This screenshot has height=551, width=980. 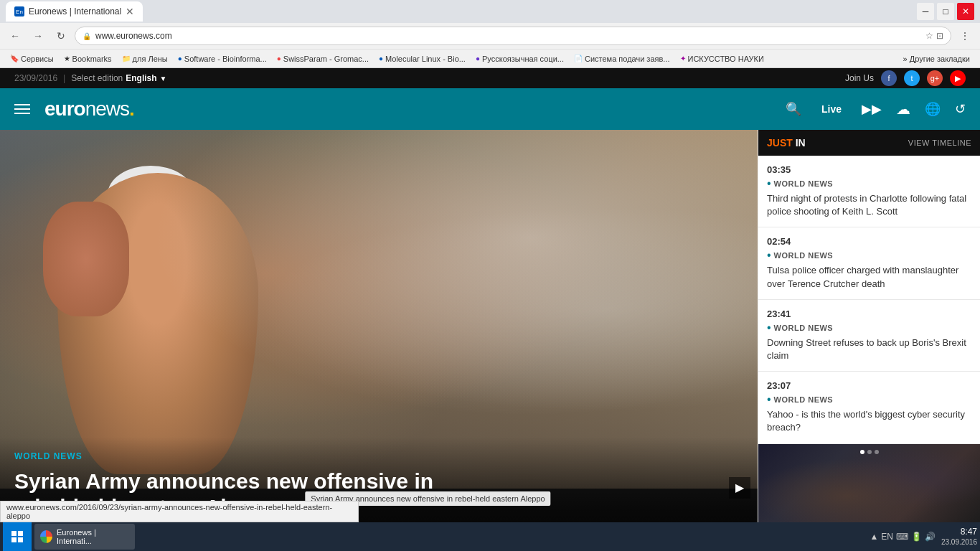 I want to click on bookmark-bookmarks: ★ Bookmarks, so click(x=88, y=59).